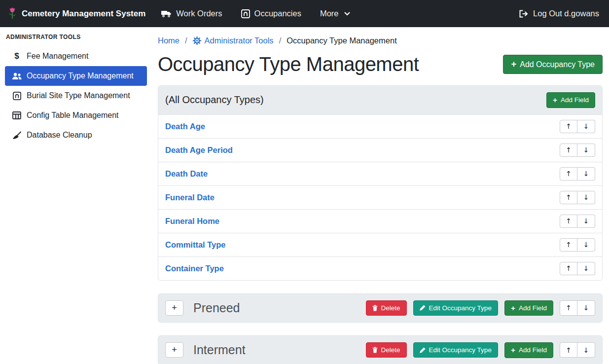 The width and height of the screenshot is (609, 364). I want to click on field-link-death-age-period: Death Age Period, so click(199, 150).